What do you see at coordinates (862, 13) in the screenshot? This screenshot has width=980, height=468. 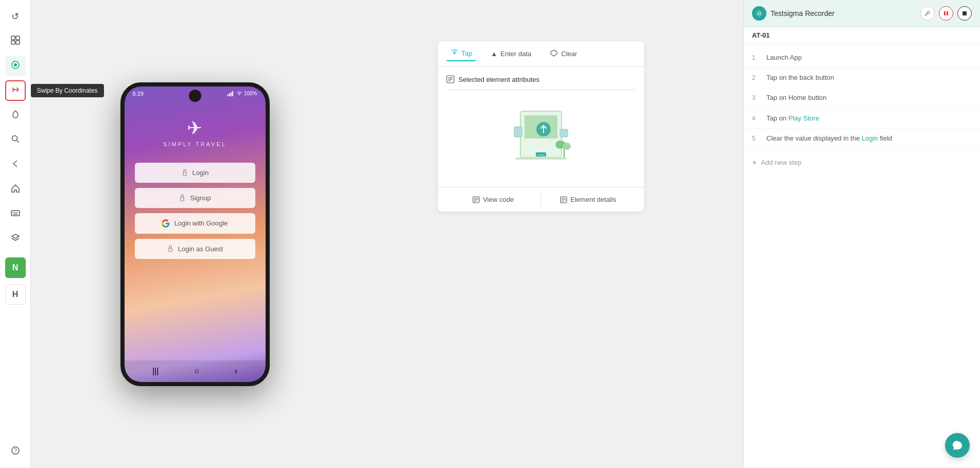 I see `recorder-header: Testsigma Recorder` at bounding box center [862, 13].